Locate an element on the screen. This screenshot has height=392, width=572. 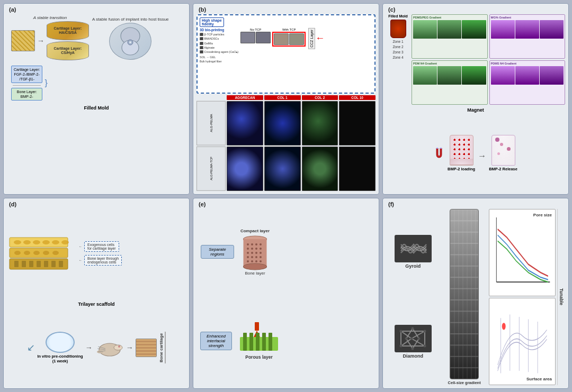
vitro-label: In vitro pre-conditioning (1 week) is located at coordinates (60, 359).